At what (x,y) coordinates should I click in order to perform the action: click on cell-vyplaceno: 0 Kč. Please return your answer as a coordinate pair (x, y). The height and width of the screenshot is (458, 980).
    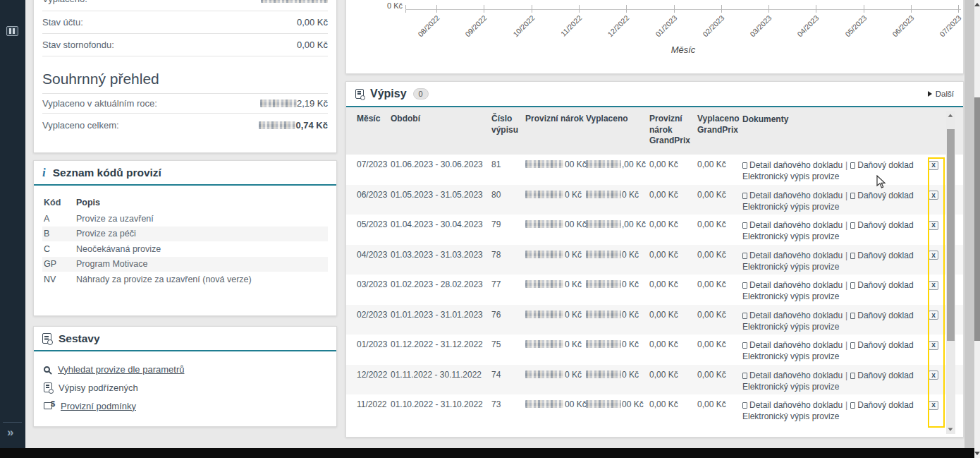
    Looking at the image, I should click on (618, 263).